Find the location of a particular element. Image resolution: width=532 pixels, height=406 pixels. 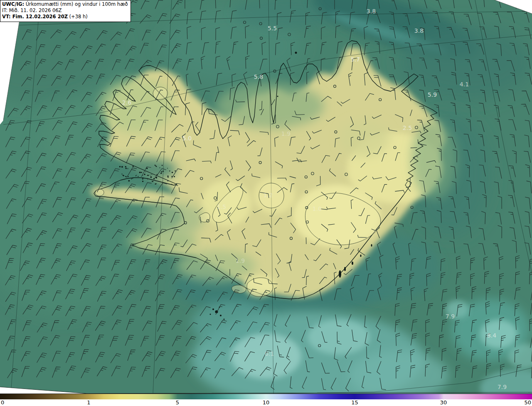

svg-text: 0.1 is located at coordinates (269, 354).